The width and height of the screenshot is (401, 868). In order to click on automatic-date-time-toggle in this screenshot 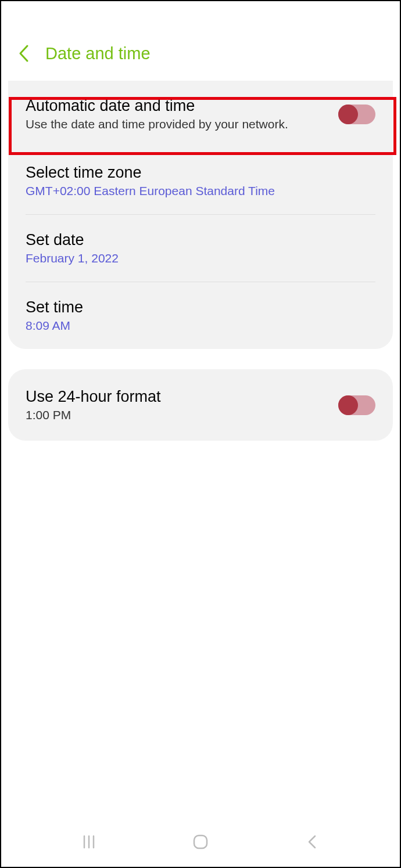, I will do `click(357, 114)`.